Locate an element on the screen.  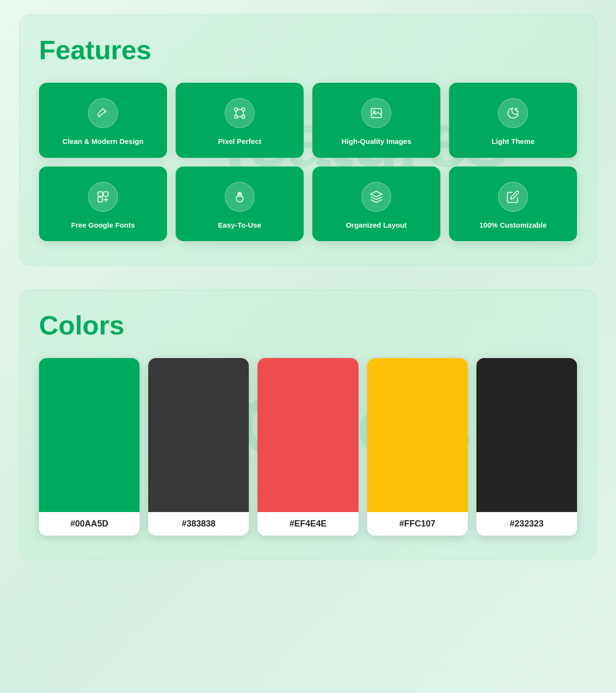
moon-icon is located at coordinates (513, 113).